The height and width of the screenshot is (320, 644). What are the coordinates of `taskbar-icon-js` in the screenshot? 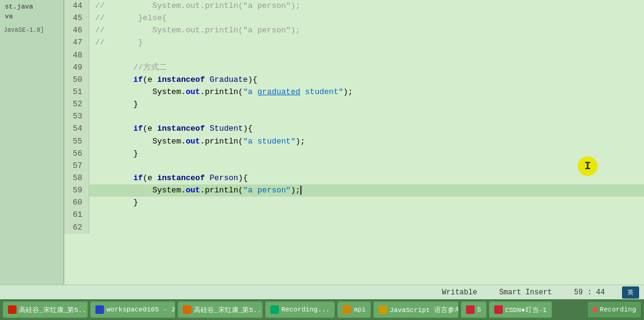 It's located at (383, 310).